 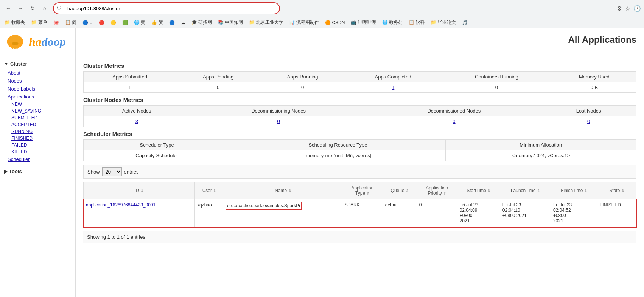 I want to click on cell-finish-time: Fri Jul 2302:04:52+08002021, so click(x=574, y=213).